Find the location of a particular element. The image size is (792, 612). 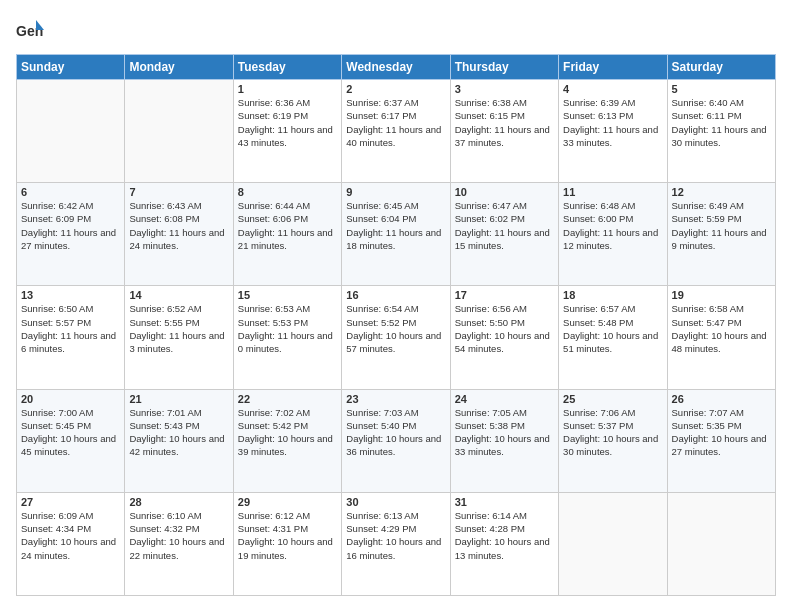

day-info: Sunrise: 6:44 AM Sunset: 6:06 PM Dayligh… is located at coordinates (288, 226).